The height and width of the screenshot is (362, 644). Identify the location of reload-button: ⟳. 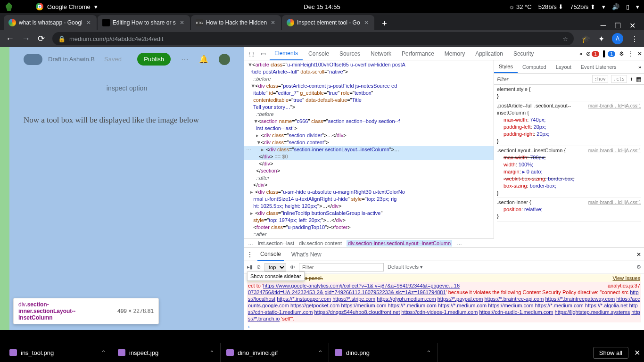
(41, 39).